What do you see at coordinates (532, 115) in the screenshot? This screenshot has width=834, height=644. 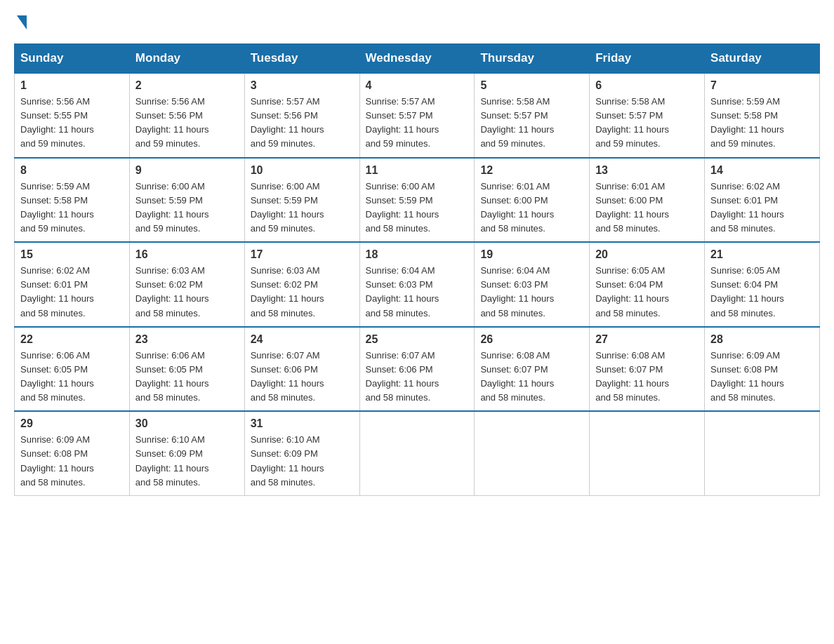 I see `calendar-cell: 5 Sunrise: 5:58 AM Sunset: 5:57 PM Dayli…` at bounding box center [532, 115].